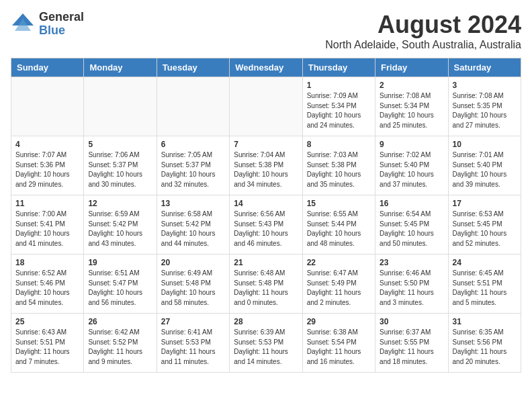 The height and width of the screenshot is (411, 532). I want to click on day-info: Sunrise: 6:59 AM Sunset: 5:42 PM Dayligh…, so click(120, 229).